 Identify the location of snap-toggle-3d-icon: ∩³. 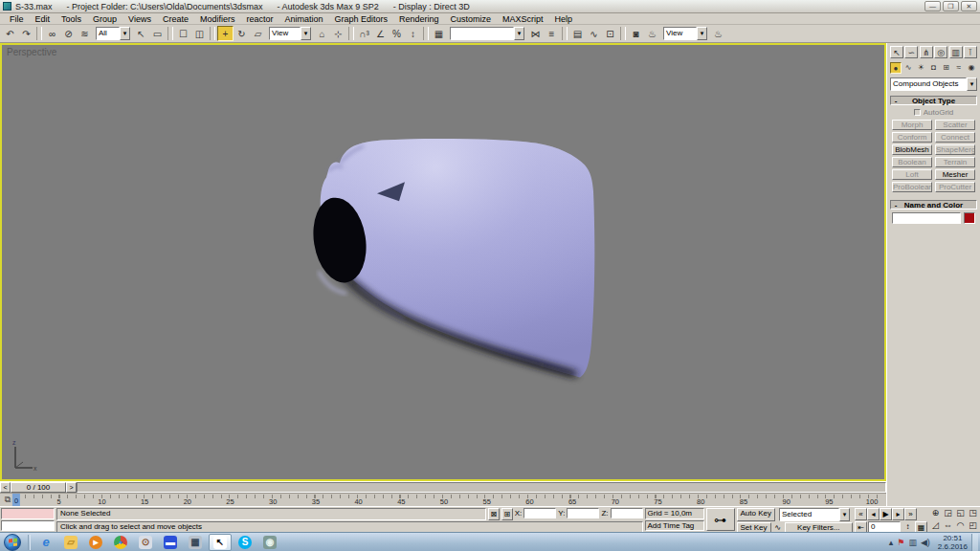
(364, 33).